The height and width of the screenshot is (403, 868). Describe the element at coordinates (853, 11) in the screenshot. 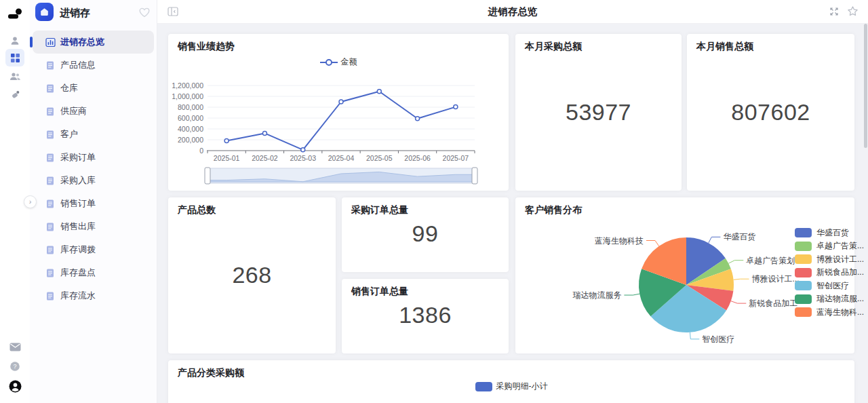

I see `favorite-star-icon` at that location.